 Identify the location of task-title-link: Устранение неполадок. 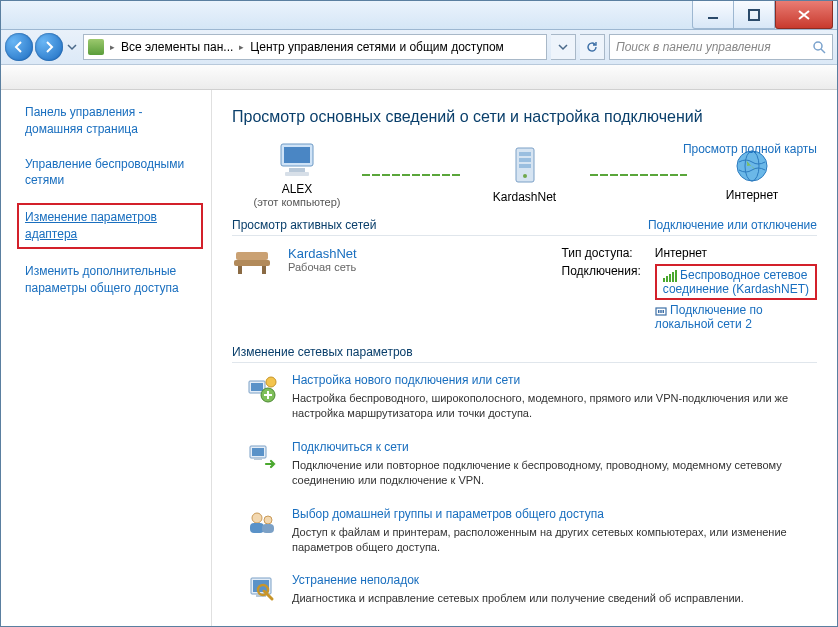
(518, 580).